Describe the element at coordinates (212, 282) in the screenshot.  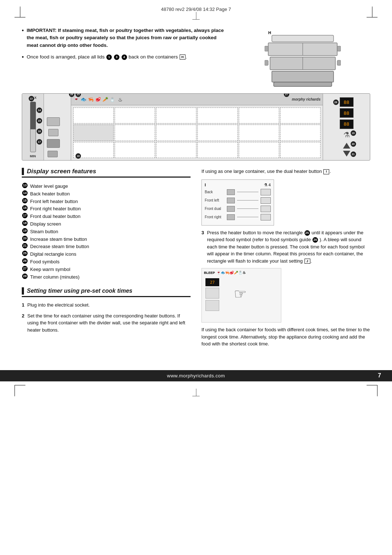
I see `press-timer-1: 27` at that location.